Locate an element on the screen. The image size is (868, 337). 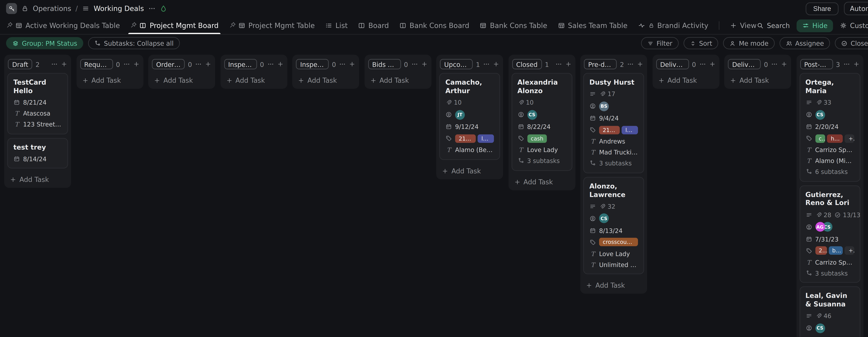
tab-board: Board is located at coordinates (373, 26).